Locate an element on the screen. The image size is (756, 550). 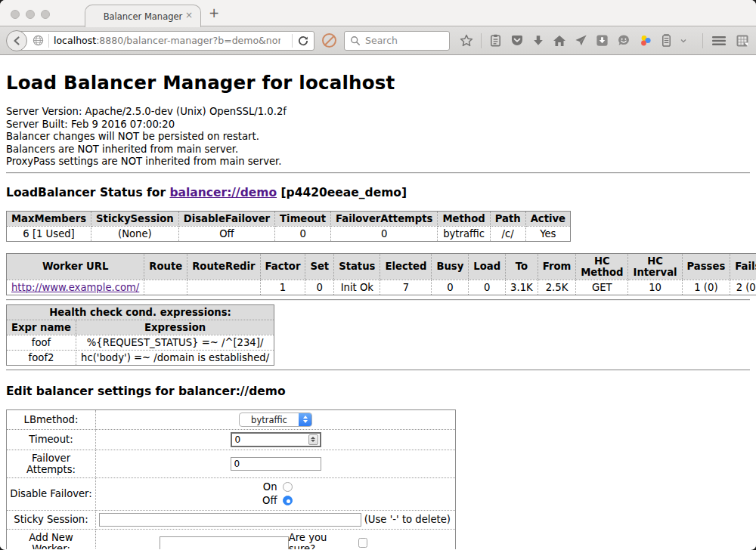
screenshot-grid-icon is located at coordinates (742, 41).